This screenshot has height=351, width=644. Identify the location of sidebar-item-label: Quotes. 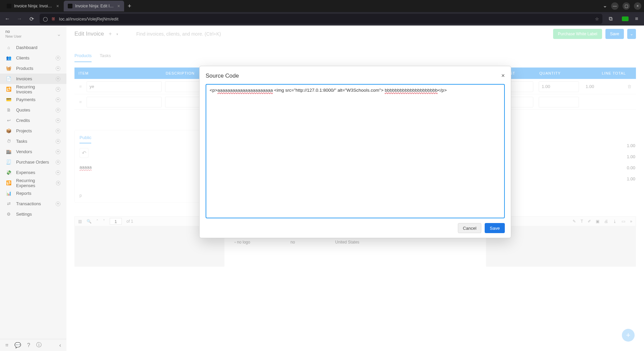
(23, 110).